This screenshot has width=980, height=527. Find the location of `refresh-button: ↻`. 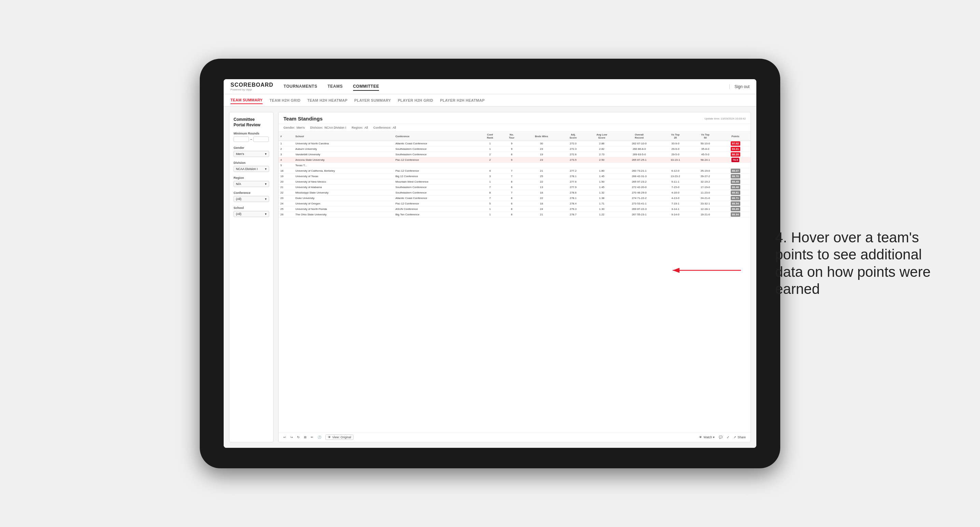

refresh-button: ↻ is located at coordinates (298, 437).